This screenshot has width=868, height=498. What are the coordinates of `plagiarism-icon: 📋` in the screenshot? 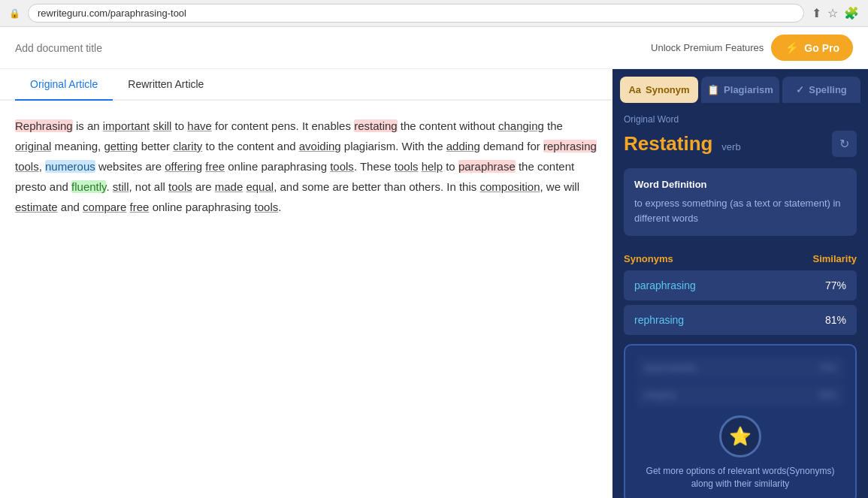 It's located at (713, 90).